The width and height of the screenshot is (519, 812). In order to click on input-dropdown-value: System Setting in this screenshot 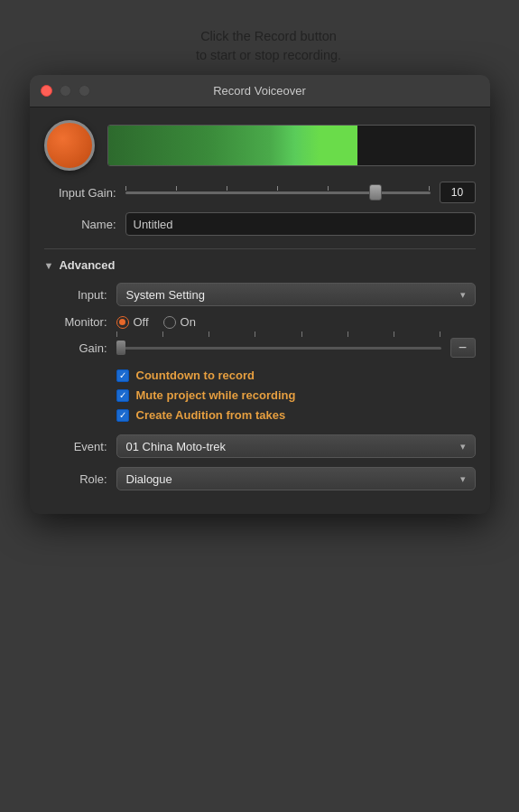, I will do `click(166, 294)`.